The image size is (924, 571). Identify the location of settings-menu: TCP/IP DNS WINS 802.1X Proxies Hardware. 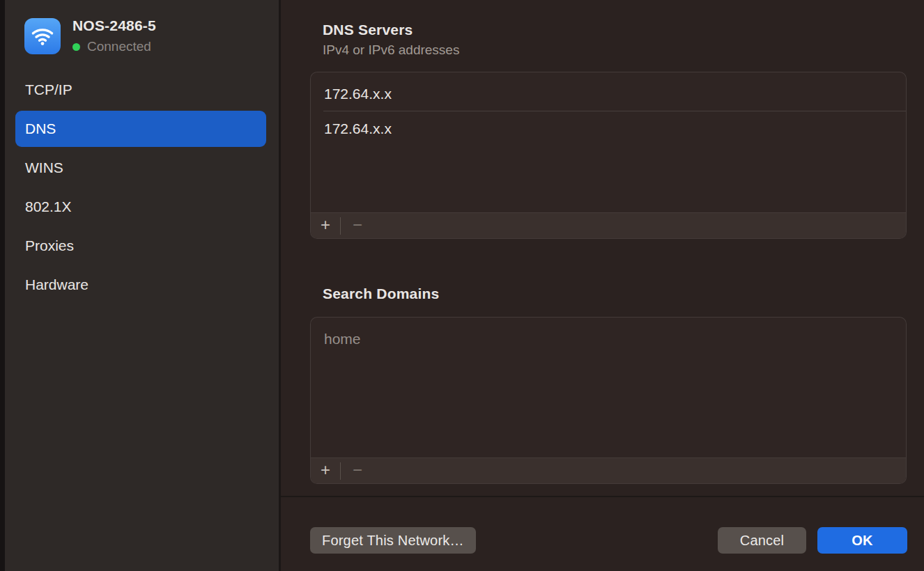
(139, 187).